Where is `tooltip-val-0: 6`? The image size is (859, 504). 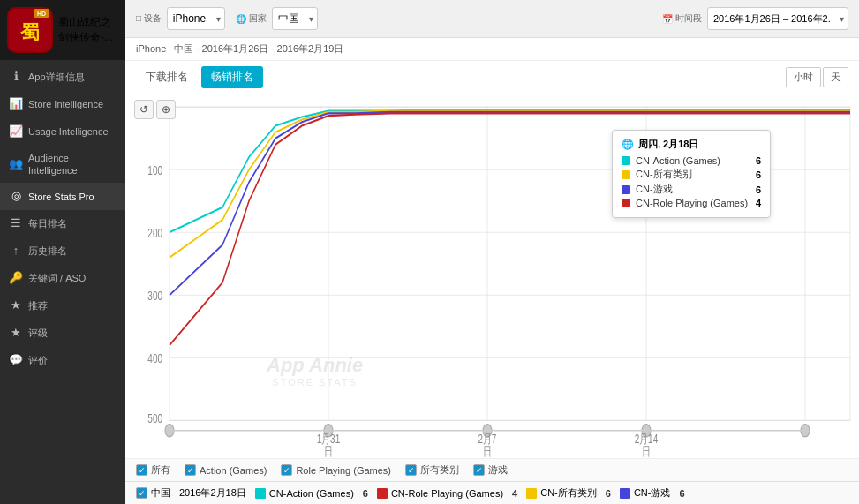 tooltip-val-0: 6 is located at coordinates (758, 161).